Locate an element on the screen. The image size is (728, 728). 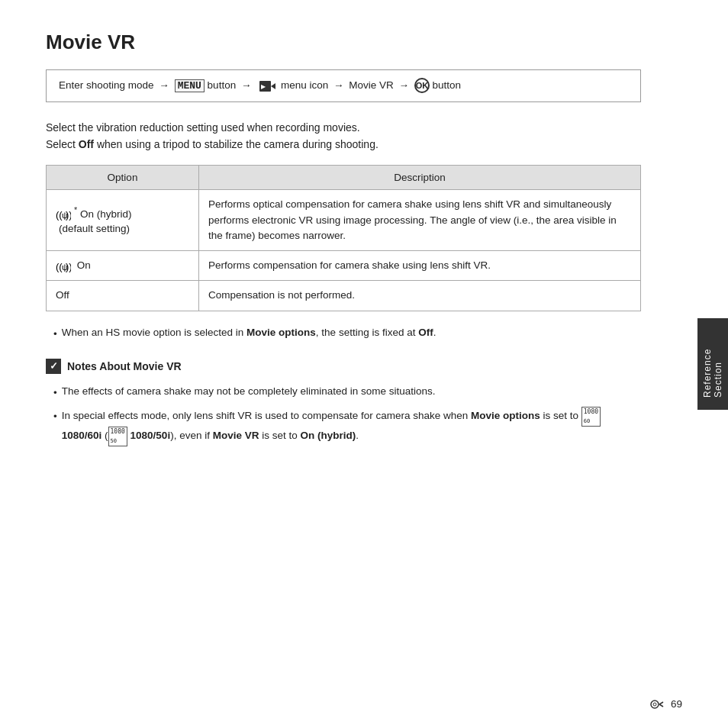
page-number: 69 is located at coordinates (676, 704).